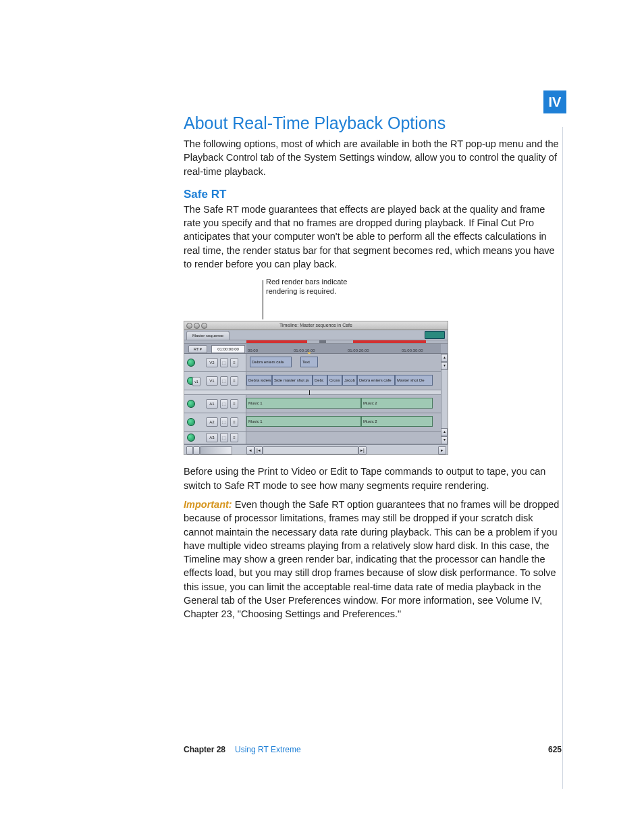  I want to click on callout-leader-line, so click(263, 300).